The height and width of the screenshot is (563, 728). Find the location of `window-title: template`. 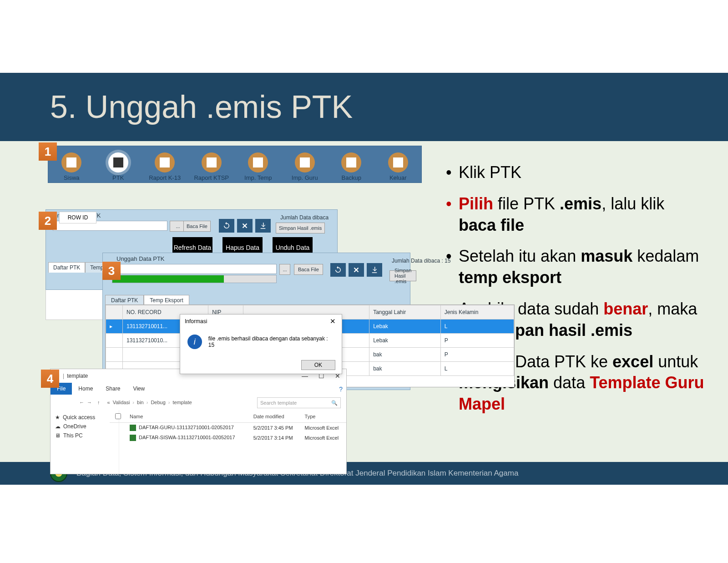

window-title: template is located at coordinates (77, 376).